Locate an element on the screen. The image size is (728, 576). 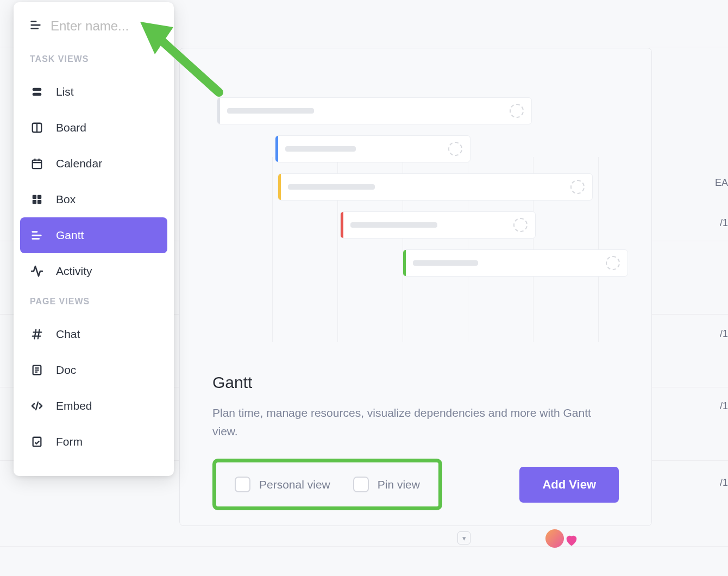
detail-description: Plan time, manage resources, visualize d… is located at coordinates (416, 422).